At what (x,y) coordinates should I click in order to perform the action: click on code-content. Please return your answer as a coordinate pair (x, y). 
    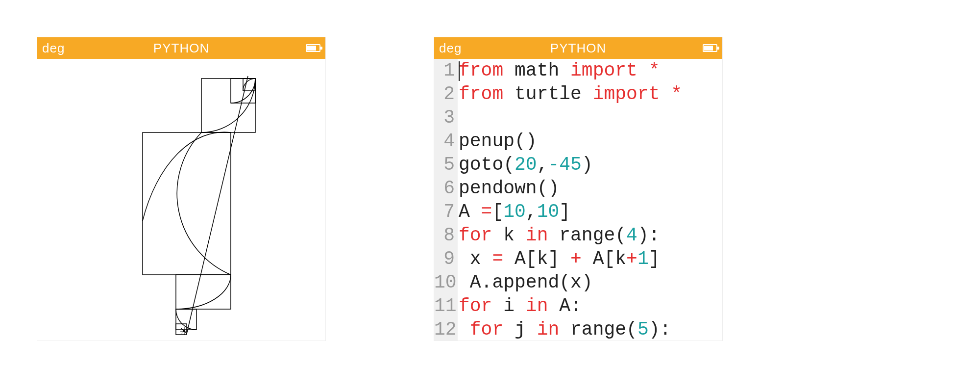
    Looking at the image, I should click on (458, 118).